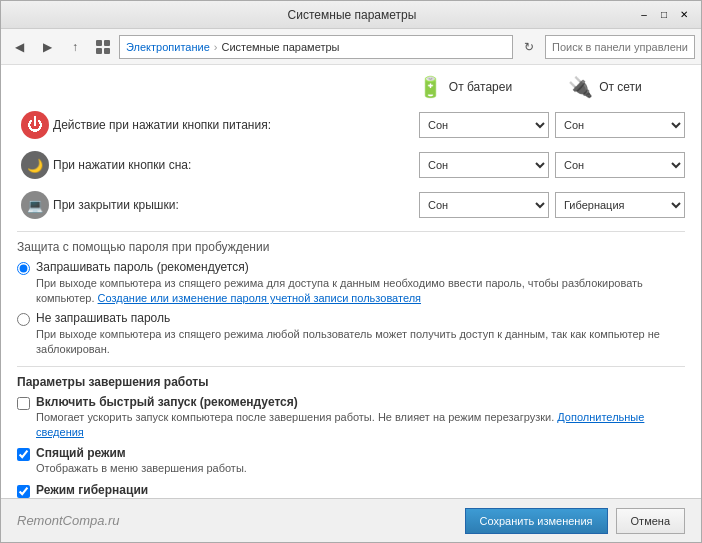 The image size is (702, 543). I want to click on moon-icon: 🌙, so click(35, 165).